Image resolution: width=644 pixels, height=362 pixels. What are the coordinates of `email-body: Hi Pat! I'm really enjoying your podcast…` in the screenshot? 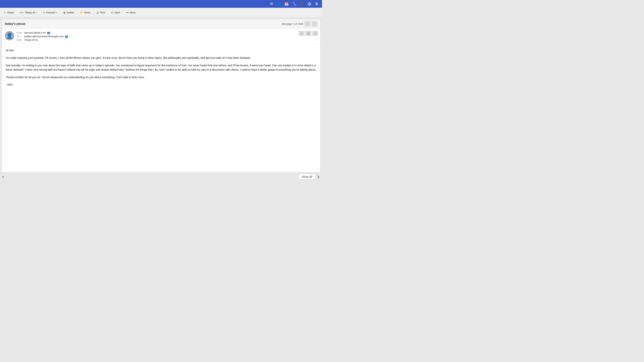 It's located at (161, 69).